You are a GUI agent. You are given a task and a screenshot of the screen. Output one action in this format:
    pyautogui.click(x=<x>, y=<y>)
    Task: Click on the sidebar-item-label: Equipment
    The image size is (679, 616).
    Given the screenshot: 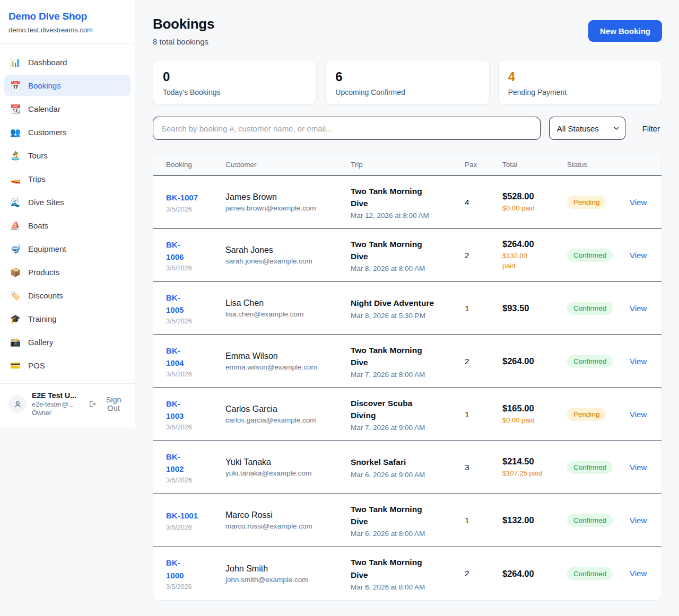 What is the action you would take?
    pyautogui.click(x=47, y=249)
    